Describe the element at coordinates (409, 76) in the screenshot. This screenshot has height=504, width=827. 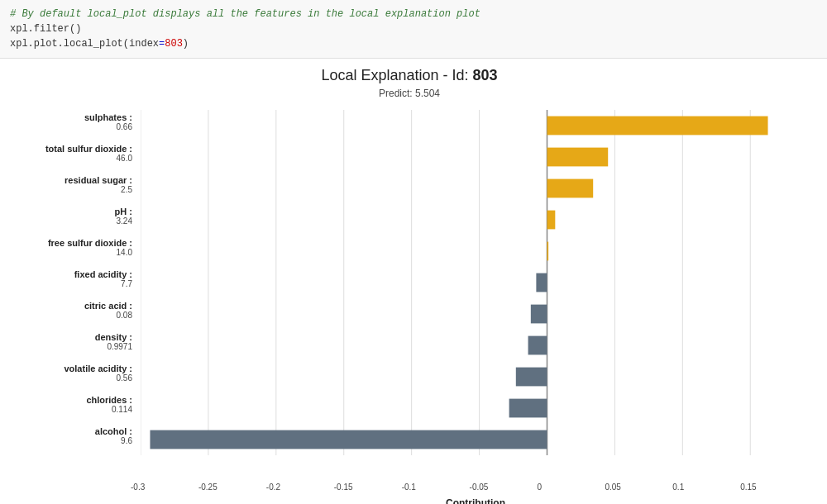
I see `chart-title: Local Explanation - Id: 803` at that location.